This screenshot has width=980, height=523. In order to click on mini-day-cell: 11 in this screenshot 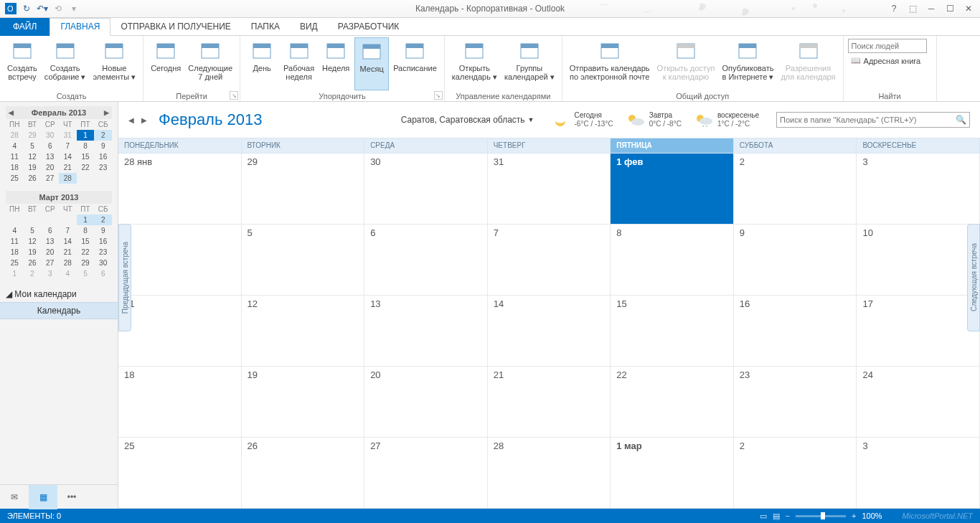, I will do `click(14, 156)`.